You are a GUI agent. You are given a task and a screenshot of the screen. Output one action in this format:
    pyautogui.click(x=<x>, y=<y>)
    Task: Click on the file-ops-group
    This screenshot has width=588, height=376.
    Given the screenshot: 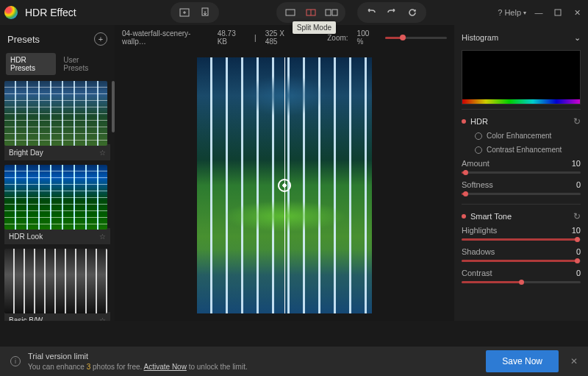 What is the action you would take?
    pyautogui.click(x=195, y=13)
    